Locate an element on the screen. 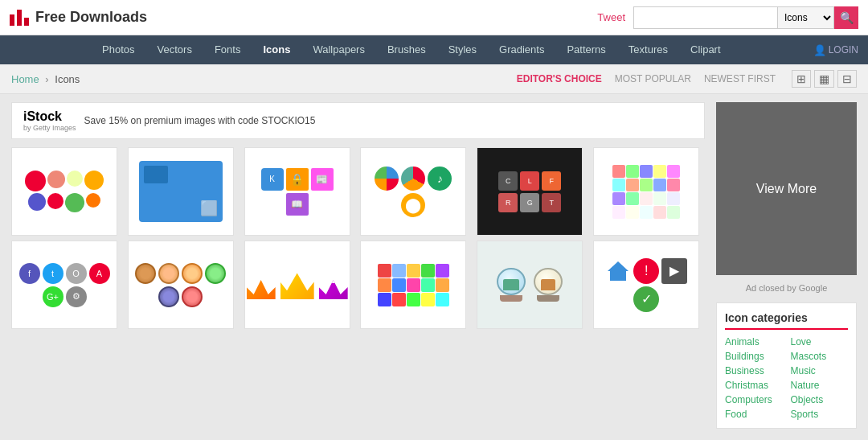 The image size is (868, 440). cat-buildings: Buildings is located at coordinates (754, 356).